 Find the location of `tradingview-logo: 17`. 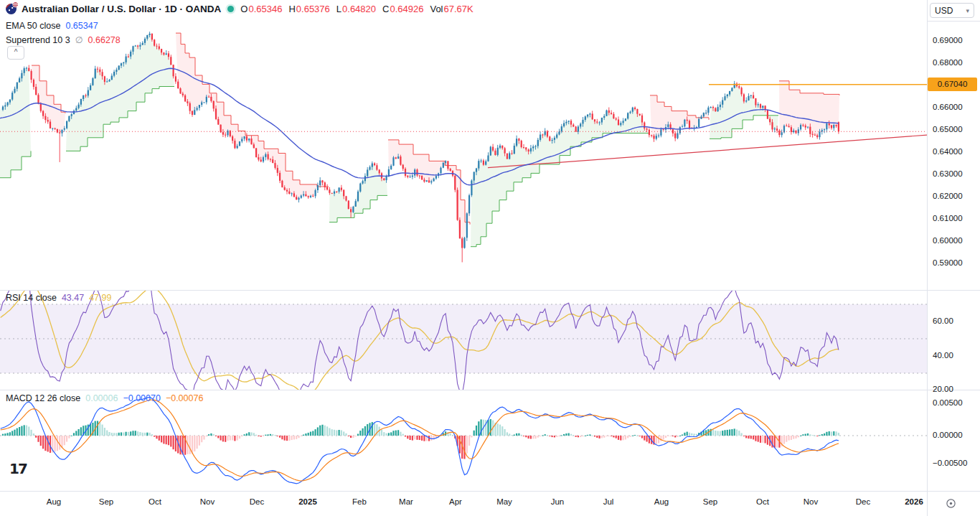

tradingview-logo: 17 is located at coordinates (18, 469).